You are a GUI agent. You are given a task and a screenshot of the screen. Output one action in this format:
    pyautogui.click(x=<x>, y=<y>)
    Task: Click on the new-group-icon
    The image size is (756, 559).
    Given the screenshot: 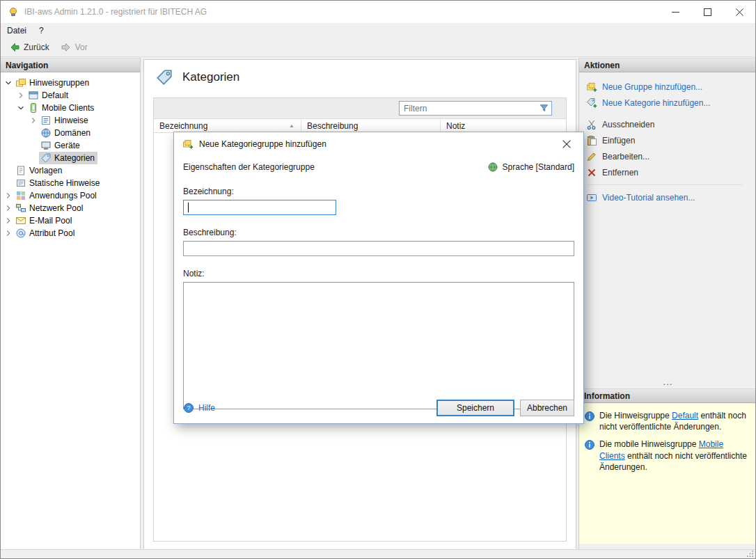 What is the action you would take?
    pyautogui.click(x=592, y=87)
    